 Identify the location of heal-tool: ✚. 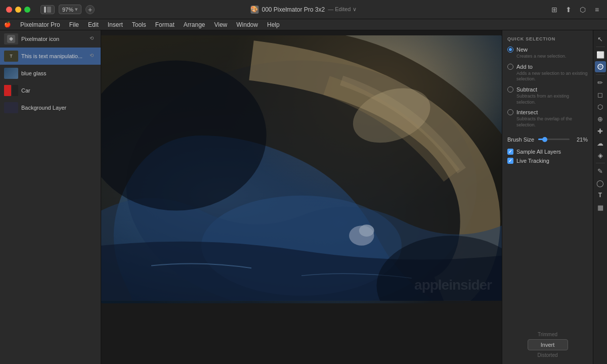
(600, 131).